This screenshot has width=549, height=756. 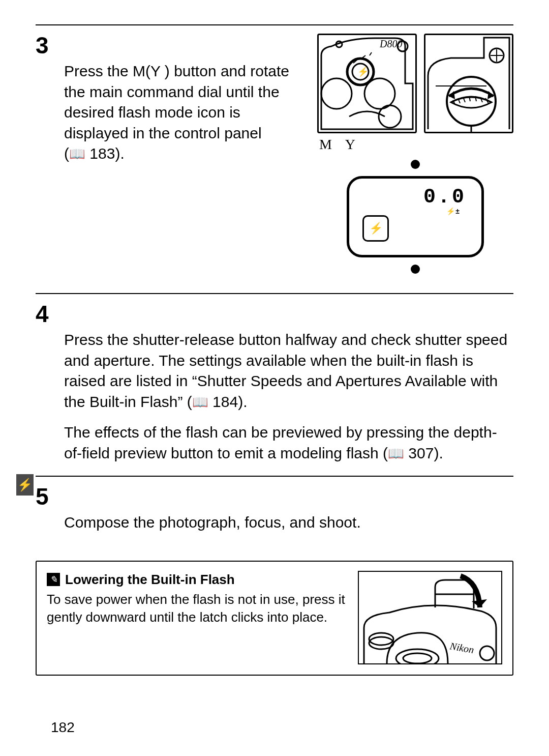 What do you see at coordinates (376, 228) in the screenshot?
I see `lcd-flash-mode-icon: ⚡` at bounding box center [376, 228].